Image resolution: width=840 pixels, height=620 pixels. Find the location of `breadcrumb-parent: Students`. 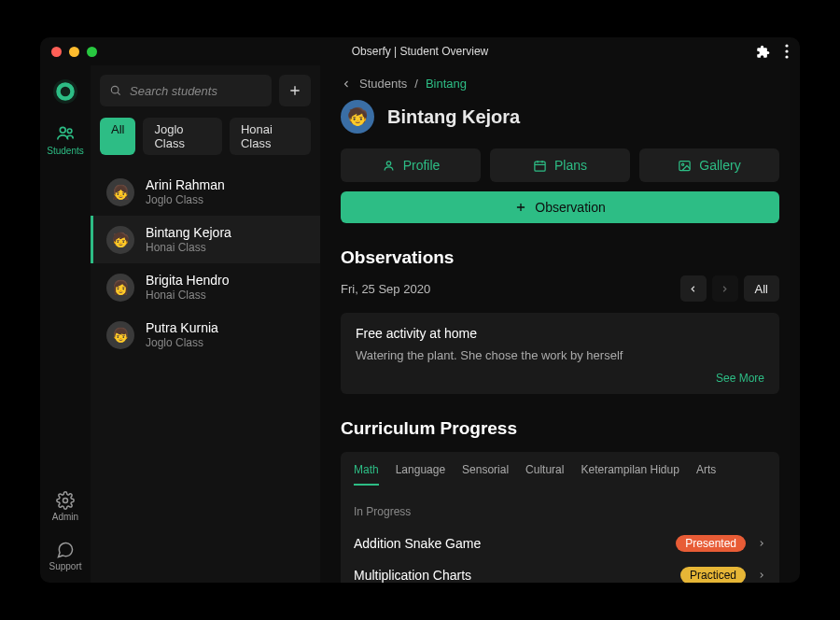

breadcrumb-parent: Students is located at coordinates (383, 84).